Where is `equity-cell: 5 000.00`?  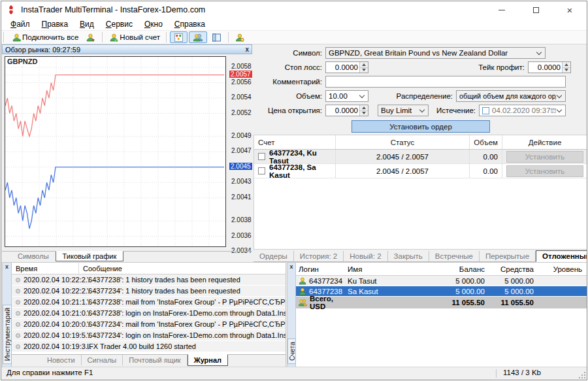 equity-cell: 5 000.00 is located at coordinates (514, 281).